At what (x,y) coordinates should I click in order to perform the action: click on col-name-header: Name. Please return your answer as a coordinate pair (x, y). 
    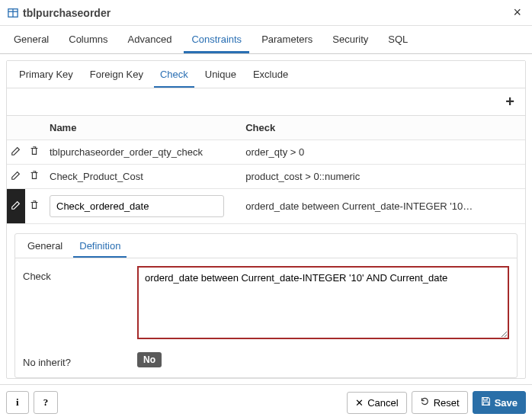
    Looking at the image, I should click on (142, 128).